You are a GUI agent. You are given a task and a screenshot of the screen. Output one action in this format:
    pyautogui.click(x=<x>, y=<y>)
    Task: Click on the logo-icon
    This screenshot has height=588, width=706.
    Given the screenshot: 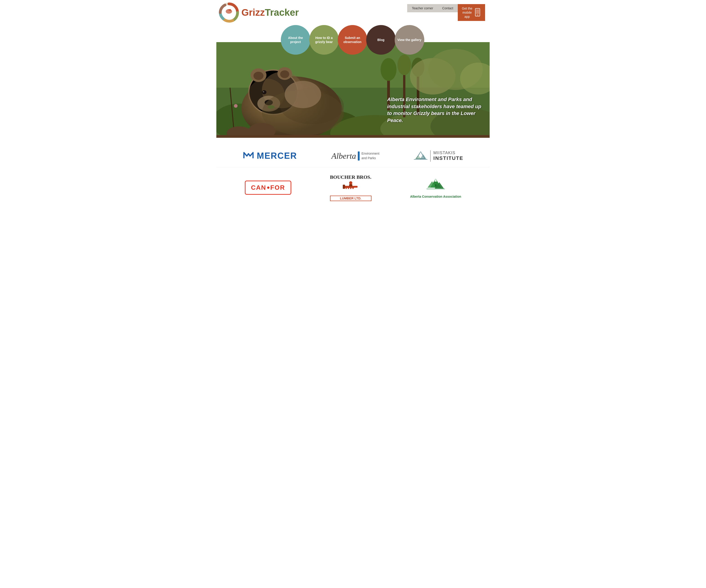 What is the action you would take?
    pyautogui.click(x=229, y=13)
    